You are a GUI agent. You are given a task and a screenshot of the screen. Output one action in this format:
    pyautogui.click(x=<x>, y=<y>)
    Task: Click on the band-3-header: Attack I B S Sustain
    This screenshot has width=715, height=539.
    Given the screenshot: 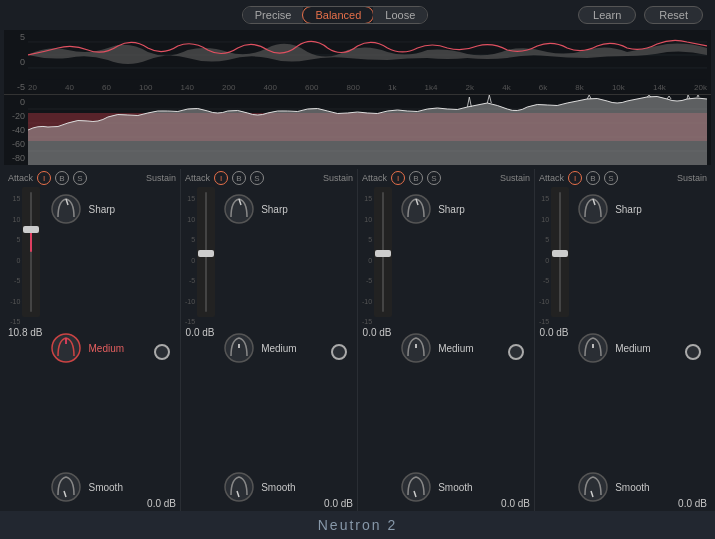 What is the action you would take?
    pyautogui.click(x=446, y=178)
    